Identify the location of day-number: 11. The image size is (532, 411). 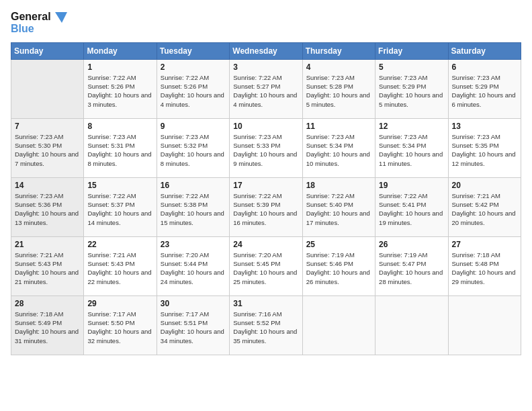
(339, 126).